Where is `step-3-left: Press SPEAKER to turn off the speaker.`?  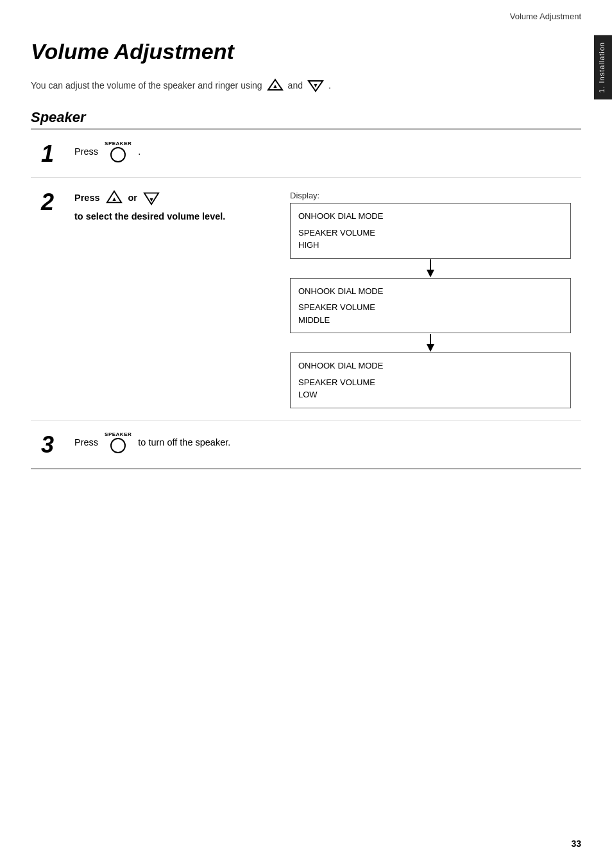
step-3-left: Press SPEAKER to turn off the speaker. is located at coordinates (177, 443).